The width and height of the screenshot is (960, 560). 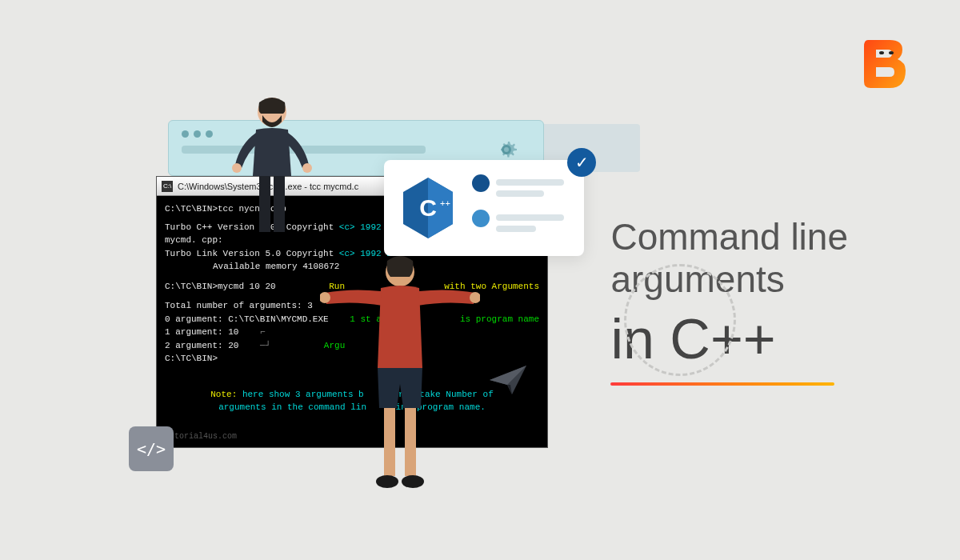 I want to click on check-badge-icon: ✓, so click(x=582, y=162).